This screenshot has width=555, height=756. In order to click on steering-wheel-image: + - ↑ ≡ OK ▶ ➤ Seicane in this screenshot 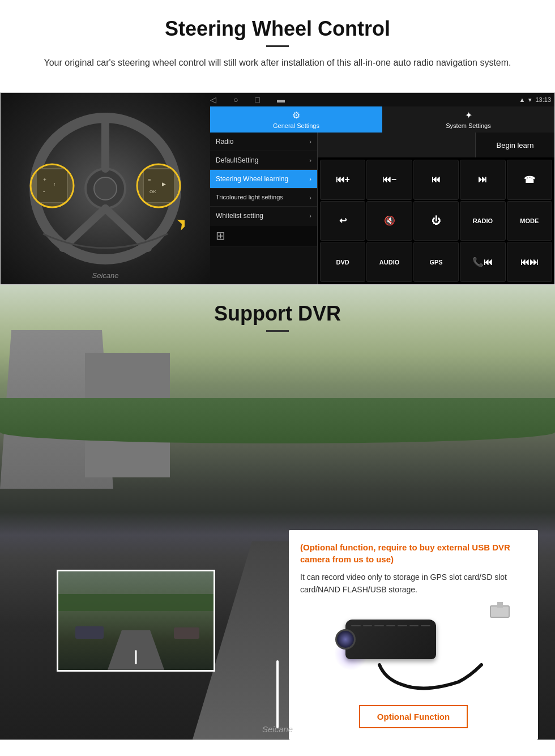, I will do `click(105, 189)`.